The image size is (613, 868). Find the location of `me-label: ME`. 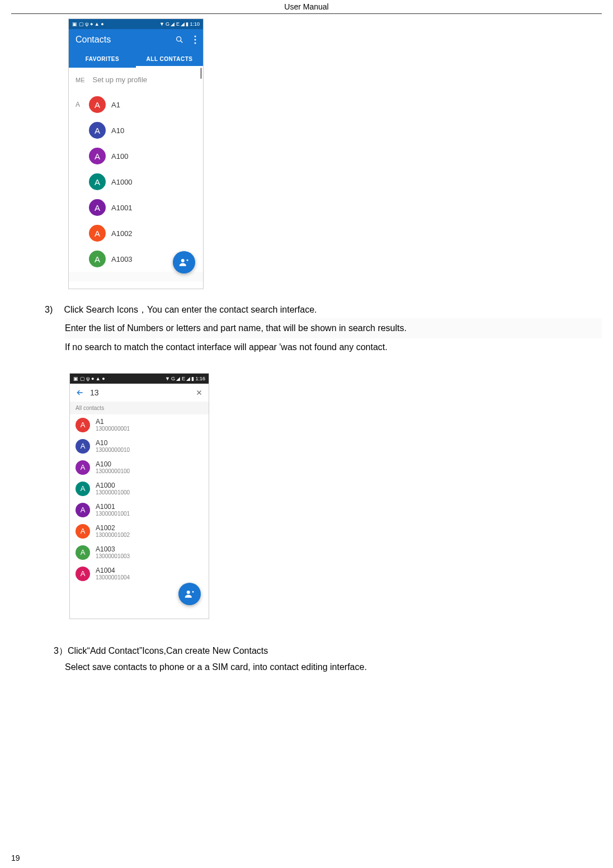

me-label: ME is located at coordinates (81, 80).